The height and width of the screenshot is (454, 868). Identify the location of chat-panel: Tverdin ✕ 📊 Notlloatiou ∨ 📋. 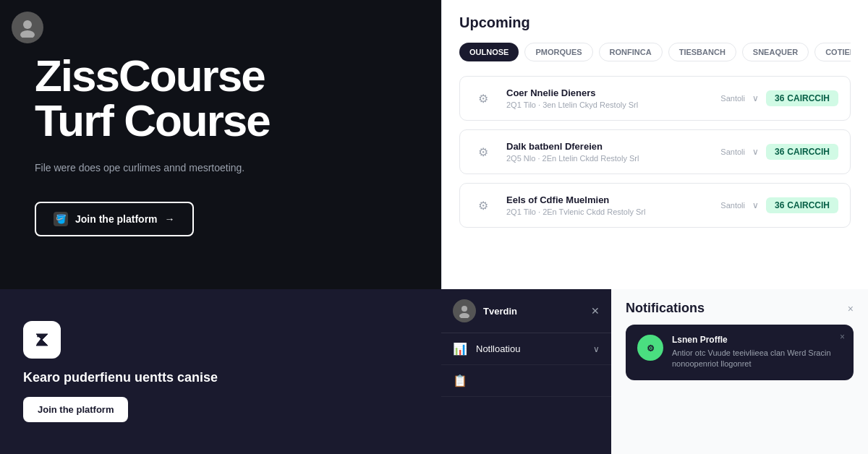
(527, 372).